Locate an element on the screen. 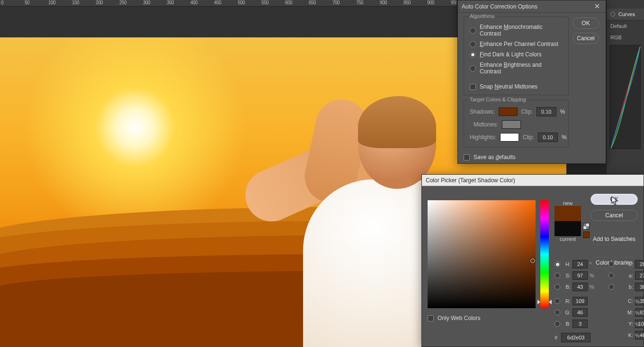  curves-channel: RGB is located at coordinates (625, 37).